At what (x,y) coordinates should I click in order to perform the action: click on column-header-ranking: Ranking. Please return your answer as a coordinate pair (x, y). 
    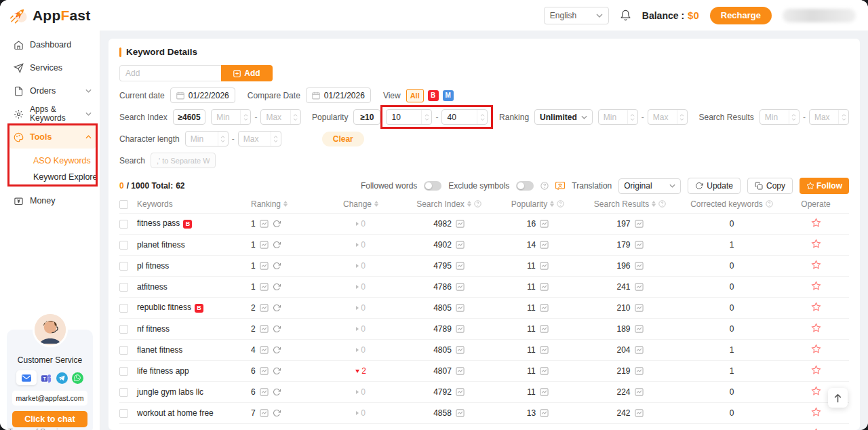
    Looking at the image, I should click on (285, 204).